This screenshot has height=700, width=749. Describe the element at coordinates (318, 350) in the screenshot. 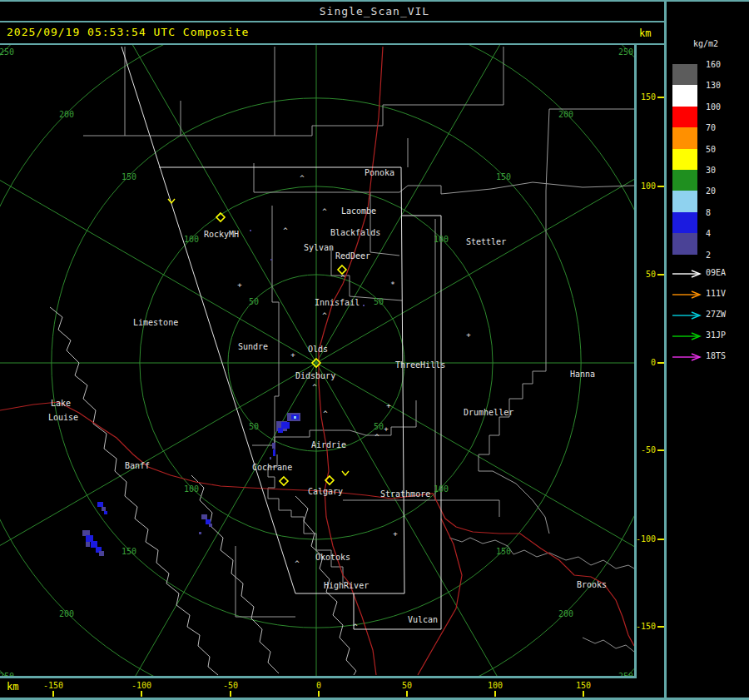

I see `city-label-olds: Olds` at that location.